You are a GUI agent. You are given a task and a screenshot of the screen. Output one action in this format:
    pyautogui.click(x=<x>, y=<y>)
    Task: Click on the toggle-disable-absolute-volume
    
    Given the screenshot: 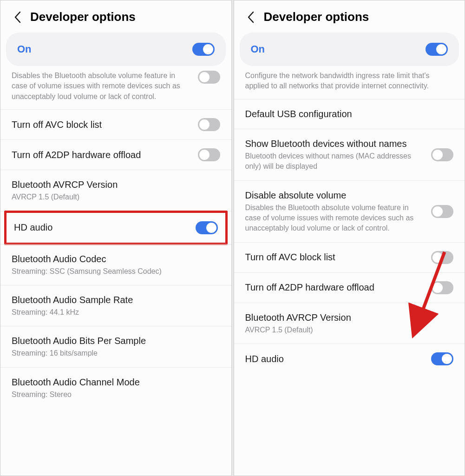 What is the action you would take?
    pyautogui.click(x=442, y=212)
    